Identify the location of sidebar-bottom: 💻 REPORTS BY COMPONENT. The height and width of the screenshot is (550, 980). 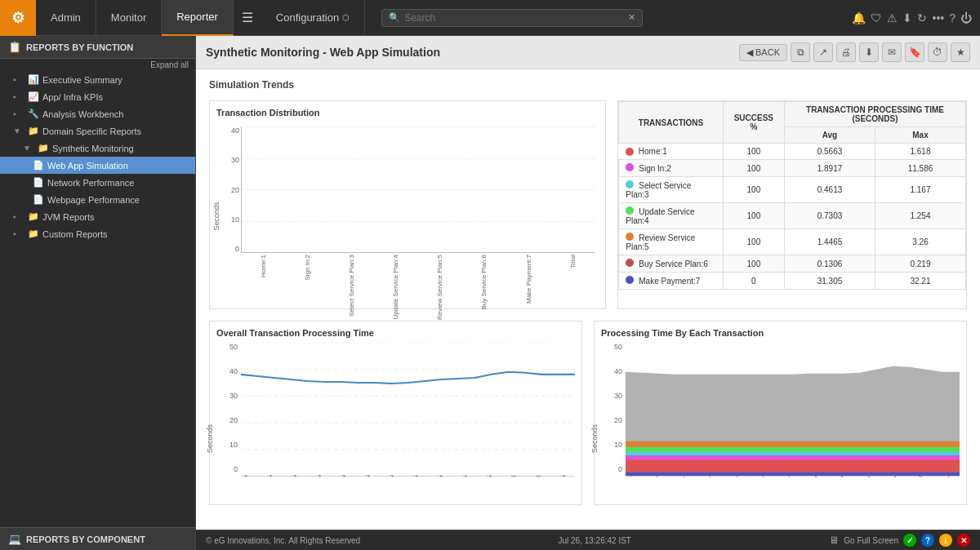
(98, 539).